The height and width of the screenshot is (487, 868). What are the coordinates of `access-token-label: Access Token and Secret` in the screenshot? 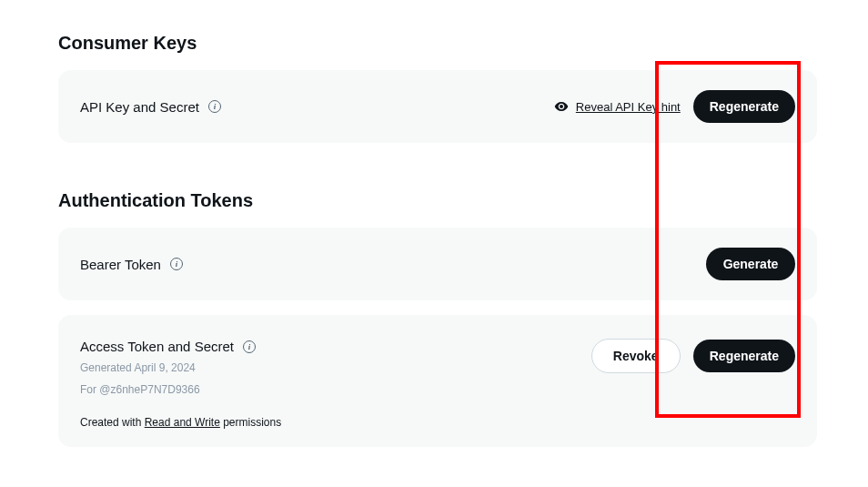 It's located at (156, 346).